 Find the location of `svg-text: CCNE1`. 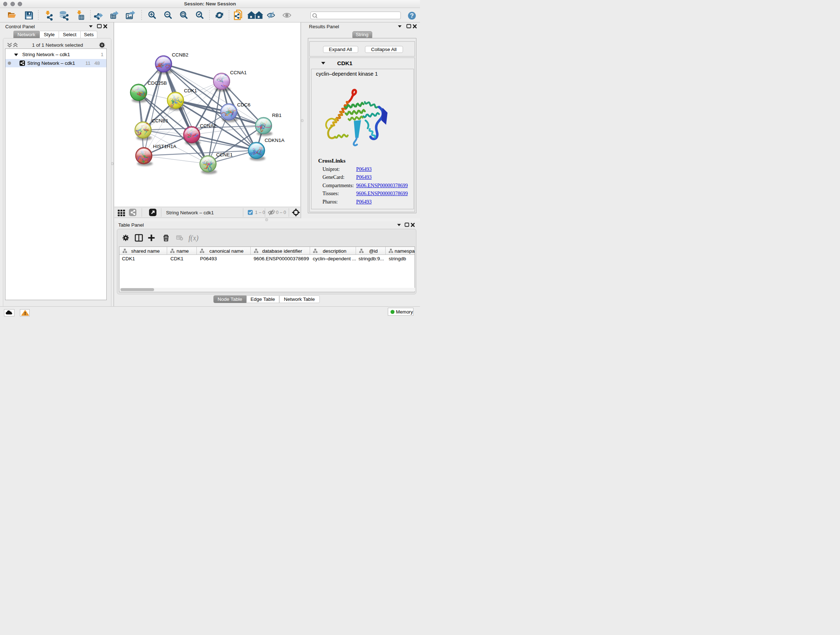

svg-text: CCNE1 is located at coordinates (225, 155).